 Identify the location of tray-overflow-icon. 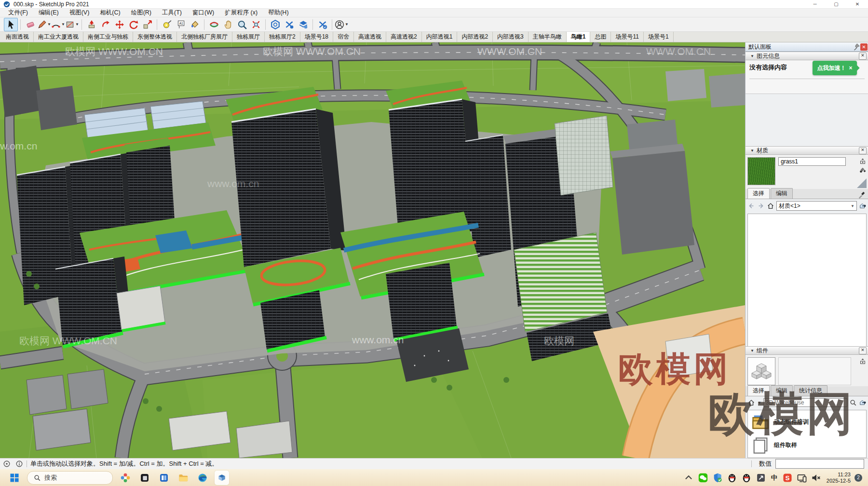
(689, 478).